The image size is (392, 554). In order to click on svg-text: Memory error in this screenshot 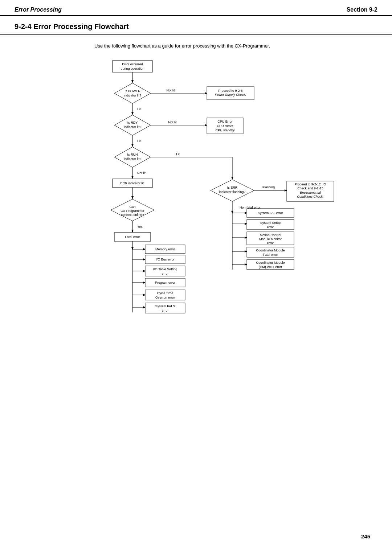, I will do `click(165, 249)`.